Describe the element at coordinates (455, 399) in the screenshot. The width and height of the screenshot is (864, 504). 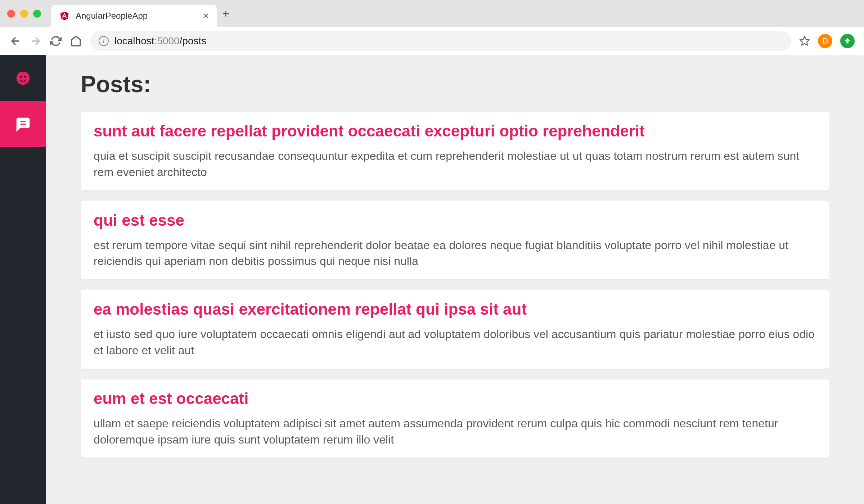
I see `post-title: eum et est occaecati` at that location.